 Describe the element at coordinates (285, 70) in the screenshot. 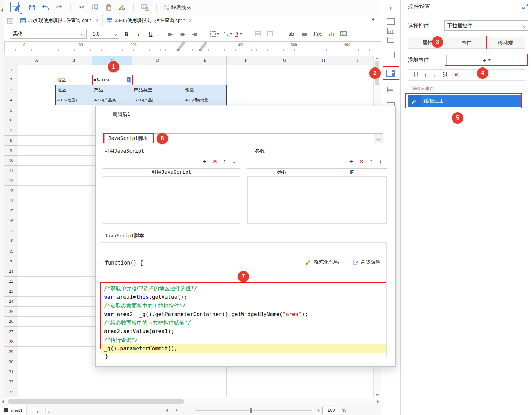

I see `grid-cell-G1` at that location.